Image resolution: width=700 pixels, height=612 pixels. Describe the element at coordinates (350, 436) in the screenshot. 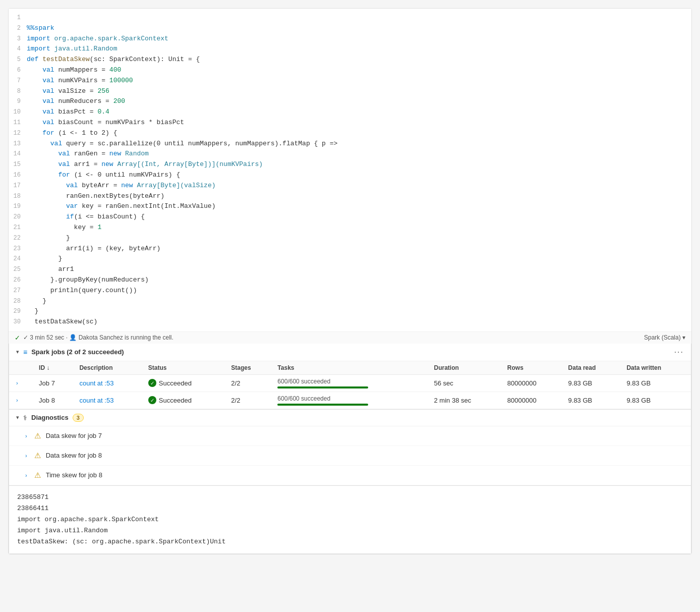

I see `diagnostic-item: › ⚠ Data skew for job 7` at that location.